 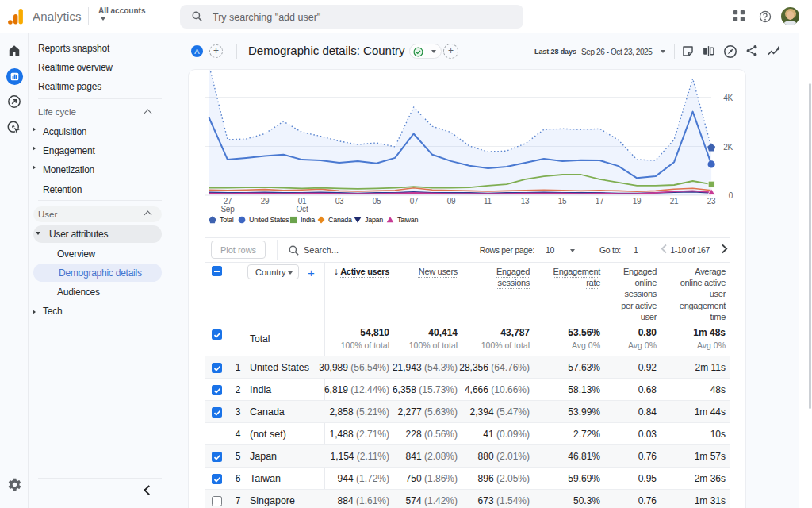 What do you see at coordinates (599, 202) in the screenshot?
I see `svg-text: 17` at bounding box center [599, 202].